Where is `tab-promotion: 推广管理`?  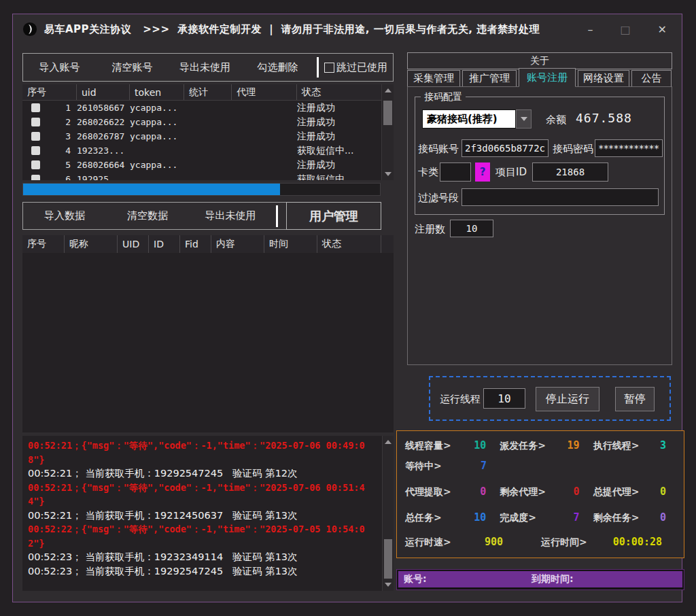
tab-promotion: 推广管理 is located at coordinates (489, 79).